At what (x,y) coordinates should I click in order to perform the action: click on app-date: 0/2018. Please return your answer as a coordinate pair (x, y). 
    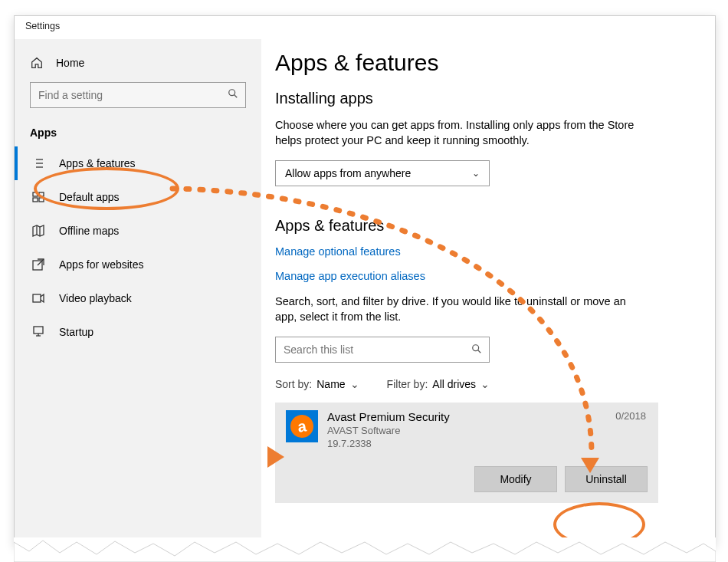
    Looking at the image, I should click on (631, 429).